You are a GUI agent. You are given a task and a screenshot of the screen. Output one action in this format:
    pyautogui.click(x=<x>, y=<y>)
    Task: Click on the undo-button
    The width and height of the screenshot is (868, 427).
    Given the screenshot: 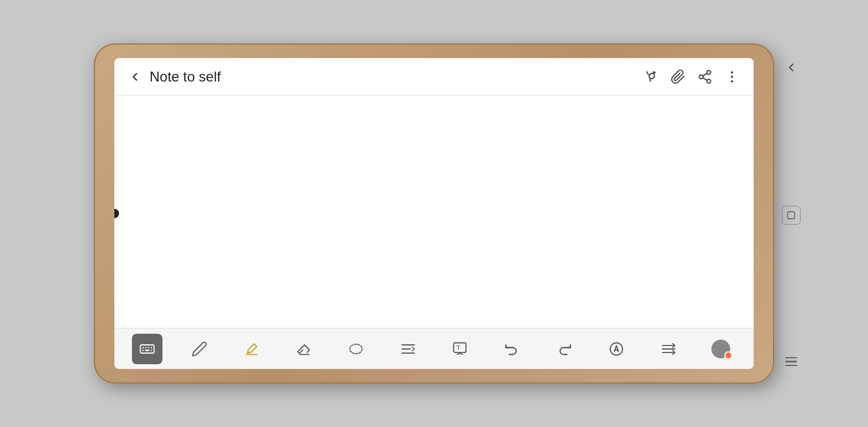 What is the action you would take?
    pyautogui.click(x=512, y=349)
    